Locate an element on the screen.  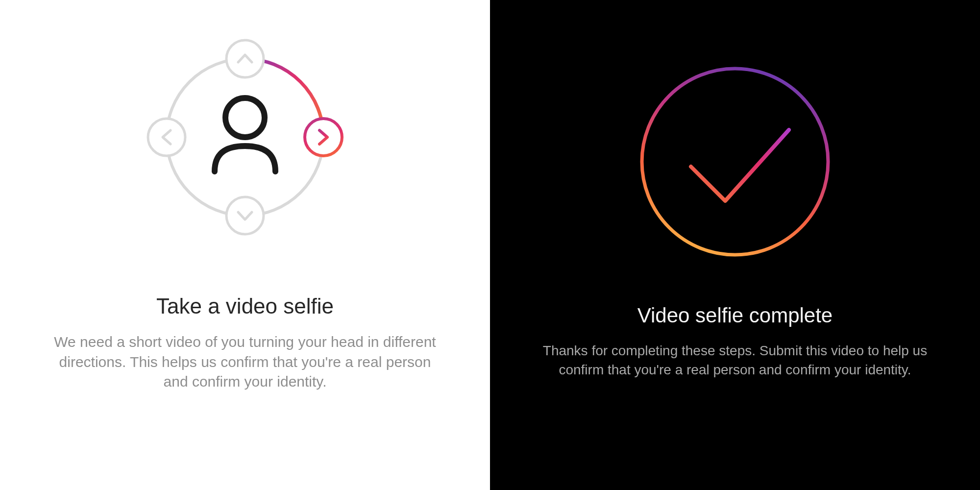
complete-heading: Video selfie complete is located at coordinates (735, 316).